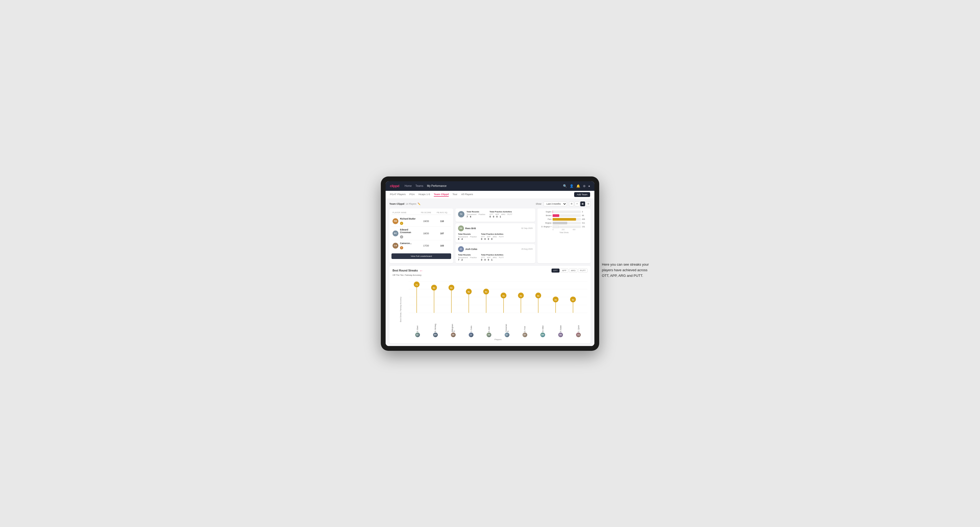 This screenshot has height=527, width=980. I want to click on top-player-card: TC Total Rounds Tournament Practice, so click(495, 215).